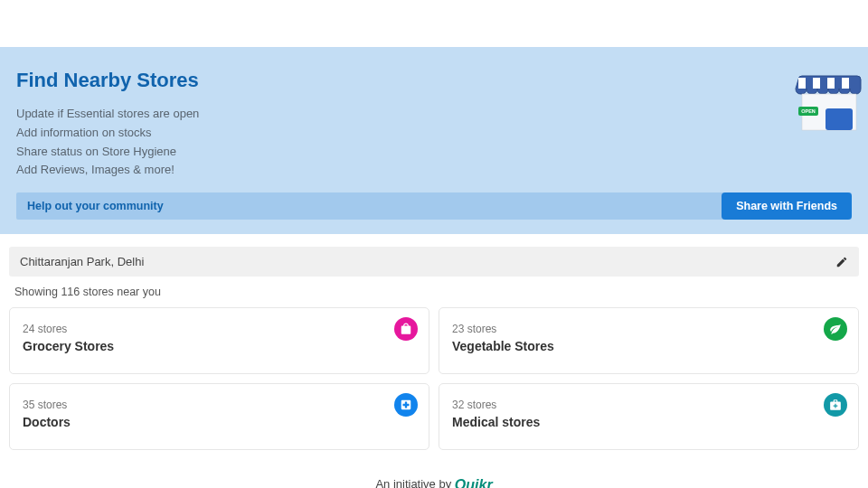 This screenshot has height=488, width=868. Describe the element at coordinates (649, 422) in the screenshot. I see `category-name: Medical stores` at that location.